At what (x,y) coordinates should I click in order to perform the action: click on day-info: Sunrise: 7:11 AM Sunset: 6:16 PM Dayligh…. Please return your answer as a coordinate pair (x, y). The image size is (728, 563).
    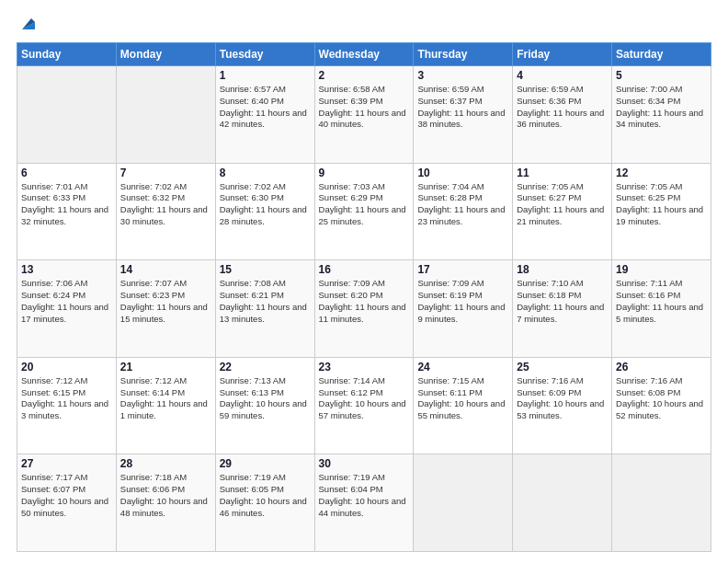
    Looking at the image, I should click on (662, 302).